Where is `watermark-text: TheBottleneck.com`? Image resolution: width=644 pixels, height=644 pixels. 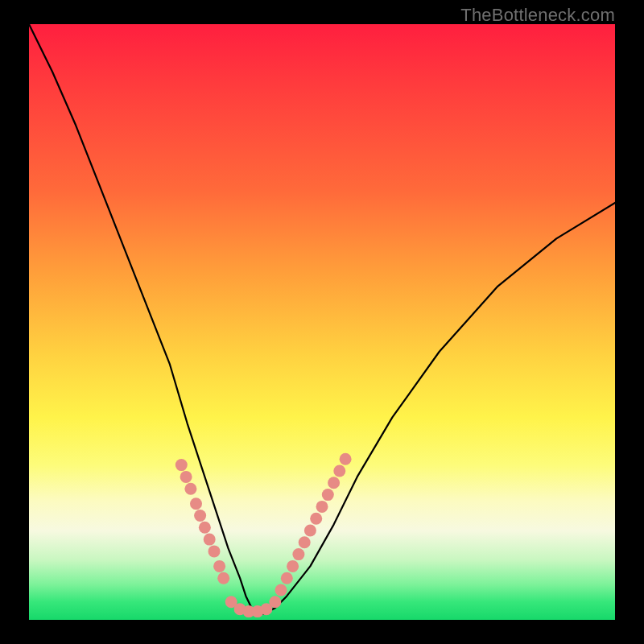 watermark-text: TheBottleneck.com is located at coordinates (538, 15).